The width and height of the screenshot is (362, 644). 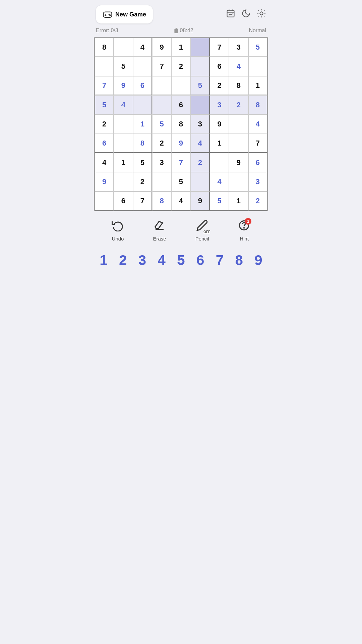 I want to click on numpad-button-6: 6, so click(x=200, y=260).